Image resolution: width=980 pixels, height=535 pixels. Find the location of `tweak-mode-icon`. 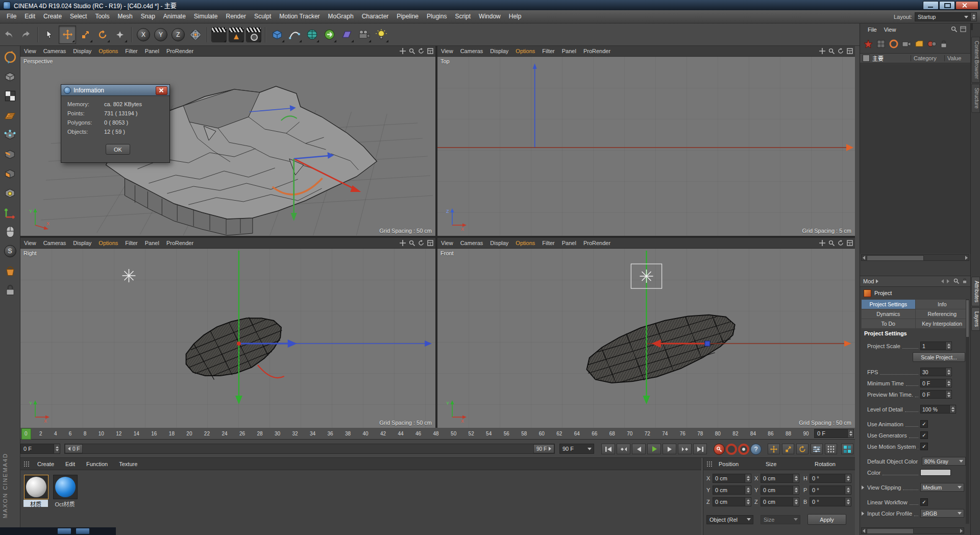

tweak-mode-icon is located at coordinates (10, 193).